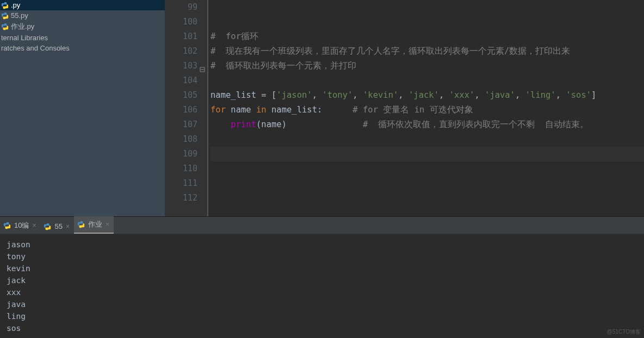 The image size is (644, 338). What do you see at coordinates (23, 27) in the screenshot?
I see `tree-item-label: 作业.py` at bounding box center [23, 27].